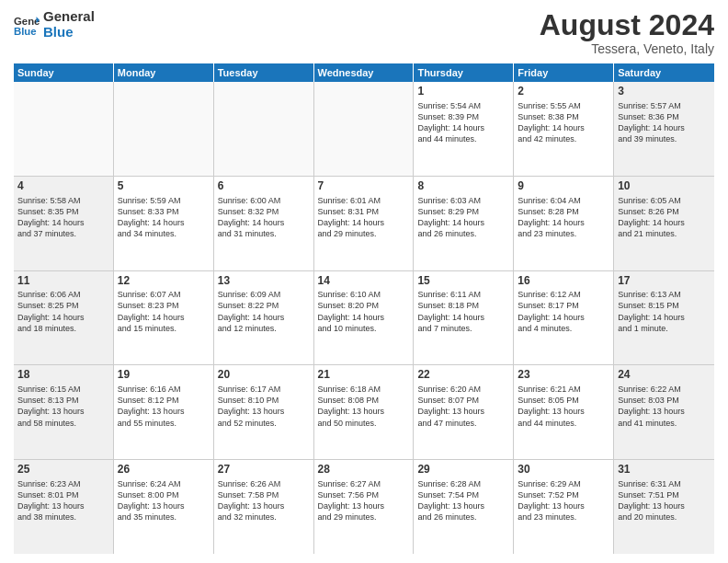 Image resolution: width=728 pixels, height=563 pixels. What do you see at coordinates (664, 187) in the screenshot?
I see `day-number: 10` at bounding box center [664, 187].